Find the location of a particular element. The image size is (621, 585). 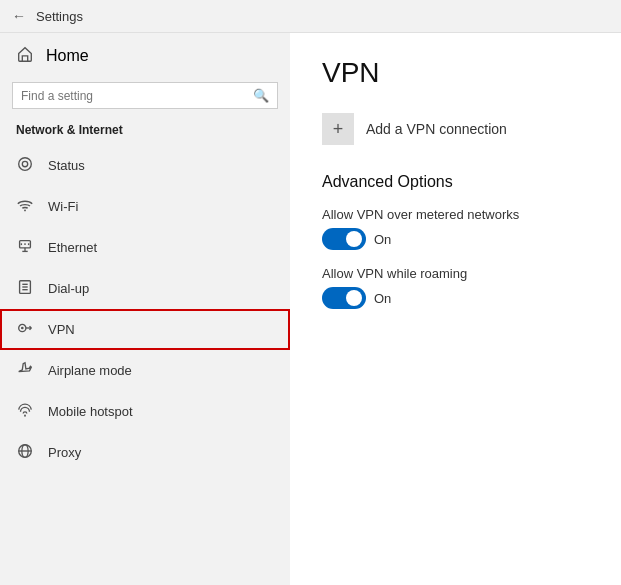

sidebar-item-label: Dial-up is located at coordinates (68, 288).